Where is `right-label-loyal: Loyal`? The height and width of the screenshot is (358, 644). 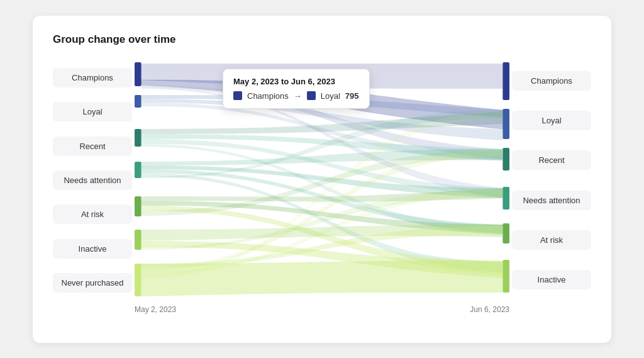
right-label-loyal: Loyal is located at coordinates (552, 121).